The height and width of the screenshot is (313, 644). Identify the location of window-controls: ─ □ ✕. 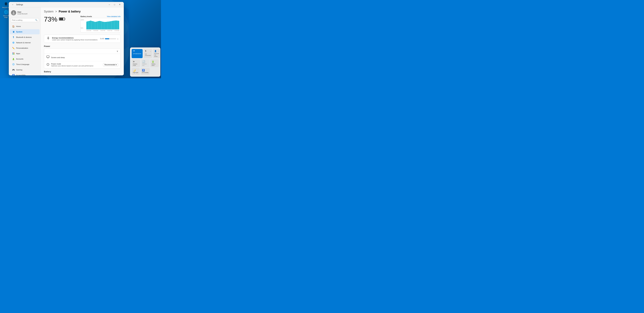
(114, 4).